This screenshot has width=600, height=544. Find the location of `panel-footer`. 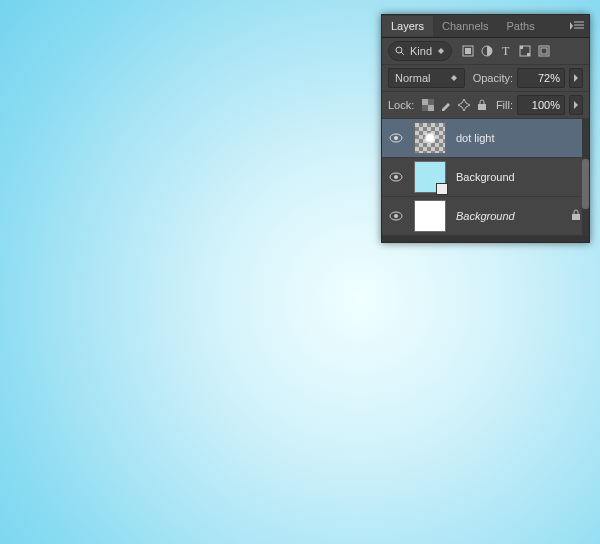

panel-footer is located at coordinates (486, 239).